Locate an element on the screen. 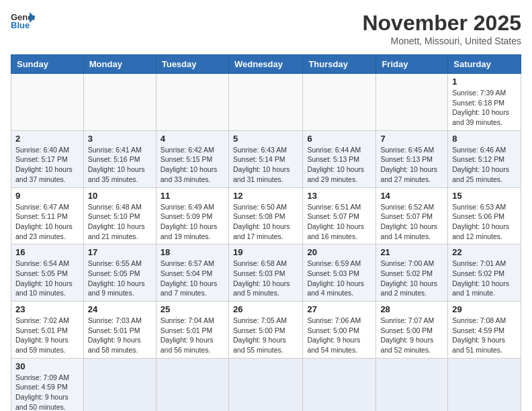 This screenshot has height=411, width=532. day-info: Sunrise: 6:51 AM Sunset: 5:07 PM Dayligh… is located at coordinates (339, 222).